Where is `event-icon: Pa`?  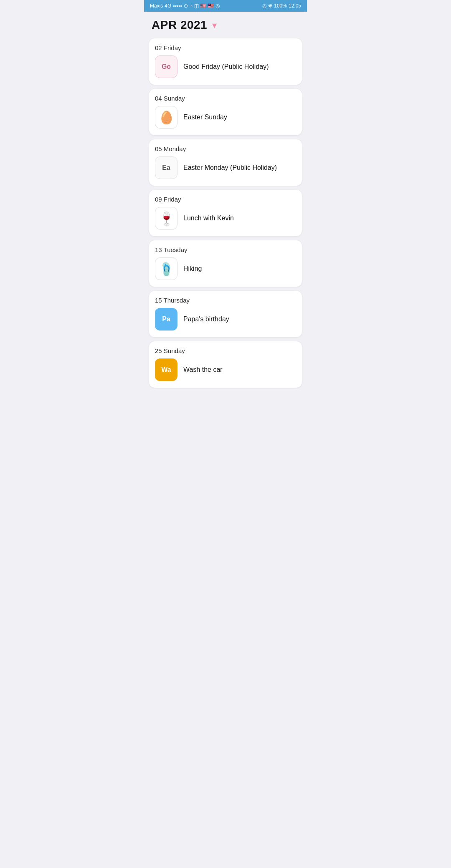
event-icon: Pa is located at coordinates (166, 319).